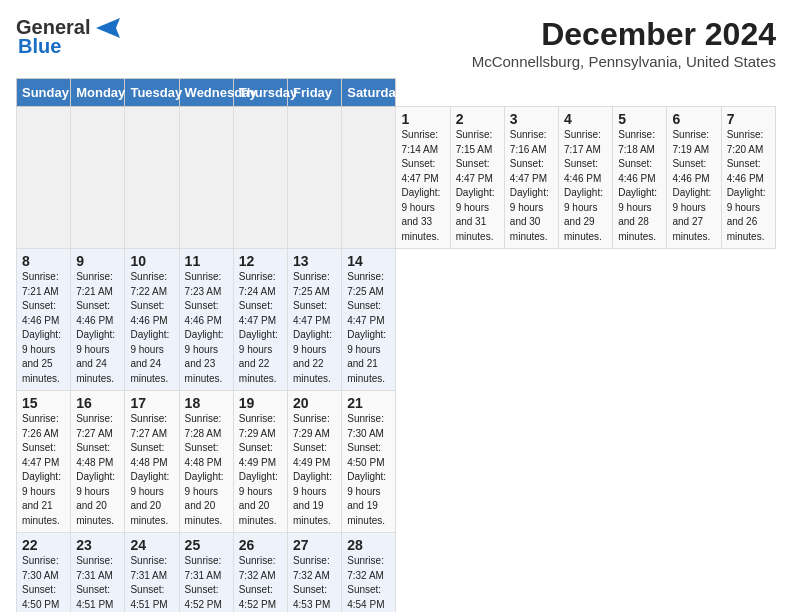 Image resolution: width=792 pixels, height=612 pixels. Describe the element at coordinates (748, 186) in the screenshot. I see `day-info: Sunrise: 7:20 AMSunset: 4:46 PMDaylight:…` at that location.